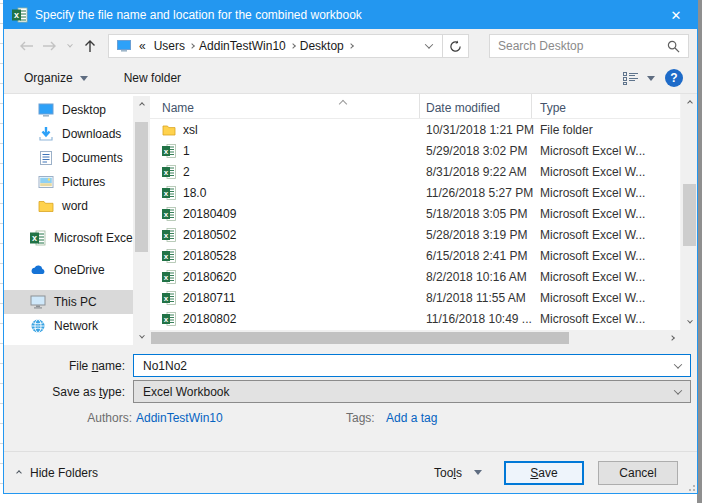 This screenshot has width=702, height=503. I want to click on horizontal-scrollbar-thumb, so click(360, 338).